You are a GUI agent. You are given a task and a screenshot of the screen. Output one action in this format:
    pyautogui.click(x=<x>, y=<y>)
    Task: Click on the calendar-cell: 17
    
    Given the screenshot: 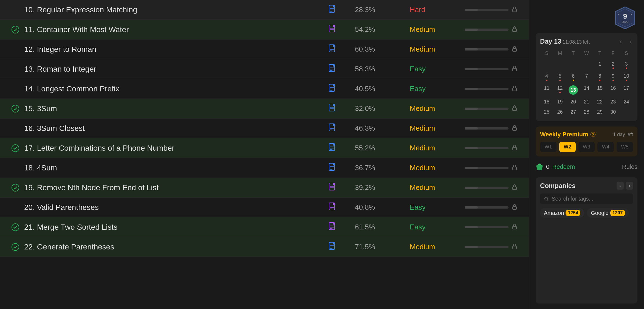 What is the action you would take?
    pyautogui.click(x=626, y=90)
    